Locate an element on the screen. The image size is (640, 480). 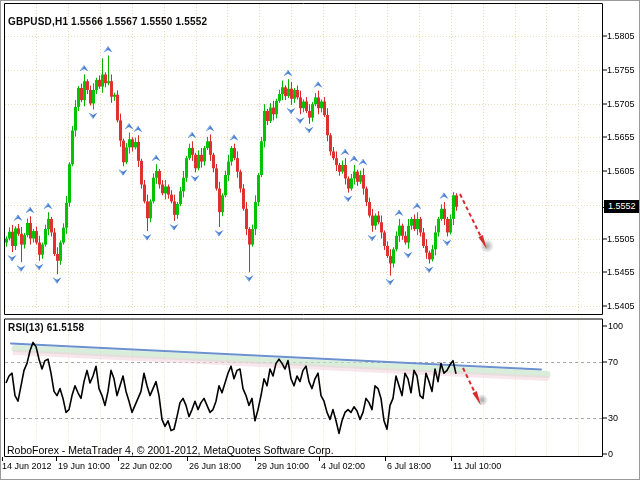
price-label: 1.5755 is located at coordinates (621, 70).